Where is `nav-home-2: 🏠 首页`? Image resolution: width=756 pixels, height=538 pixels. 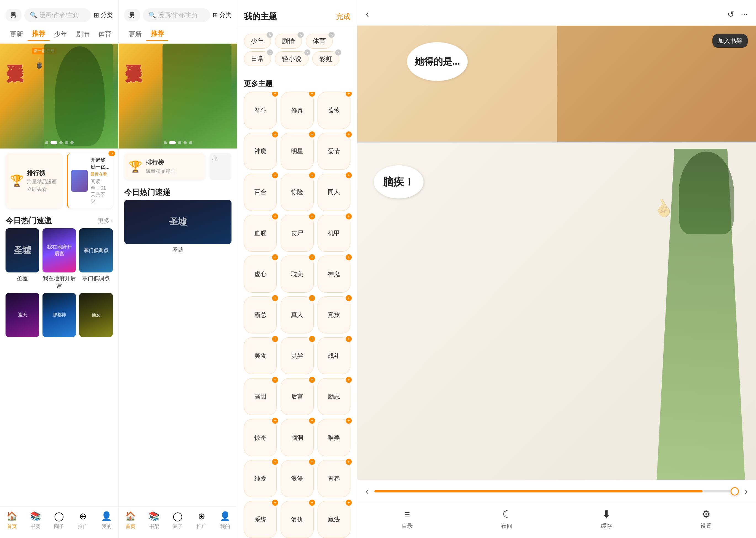
nav-home-2: 🏠 首页 is located at coordinates (130, 520).